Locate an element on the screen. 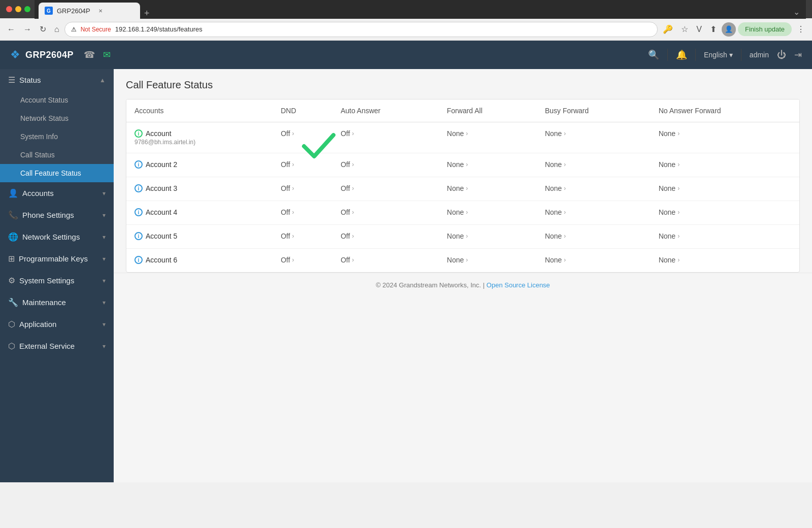 The width and height of the screenshot is (812, 528). sidebar-group-status-header: ☰ Status ▲ is located at coordinates (57, 80).